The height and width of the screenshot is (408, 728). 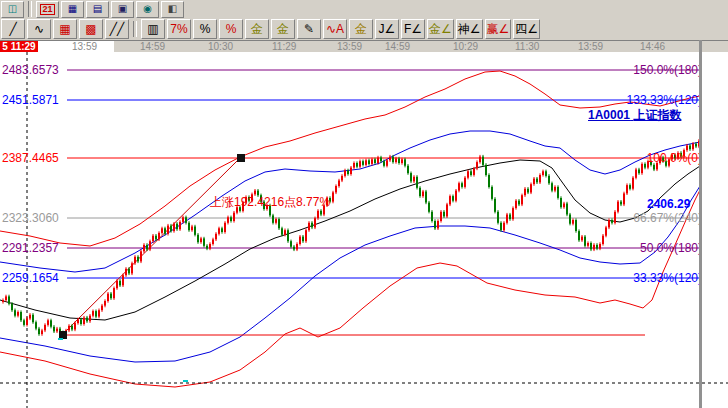 What do you see at coordinates (387, 29) in the screenshot?
I see `j-angle-line-icon: J∠` at bounding box center [387, 29].